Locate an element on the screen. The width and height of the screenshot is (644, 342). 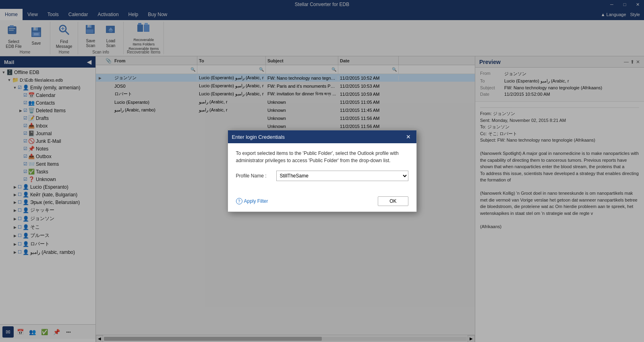
modal-body: To export selected items to the 'Public … is located at coordinates (322, 168).